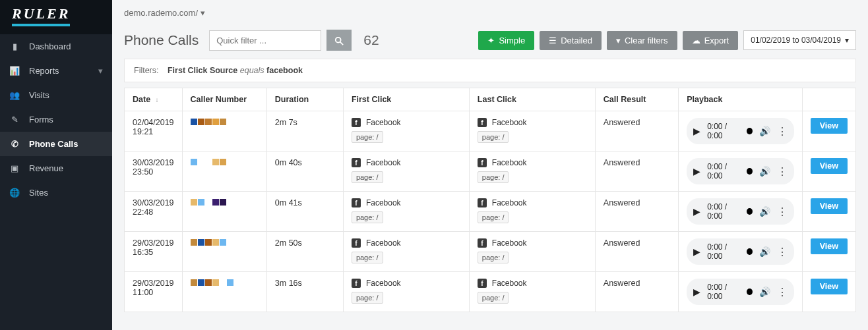  What do you see at coordinates (40, 95) in the screenshot?
I see `sidebar-item-label: Visits` at bounding box center [40, 95].